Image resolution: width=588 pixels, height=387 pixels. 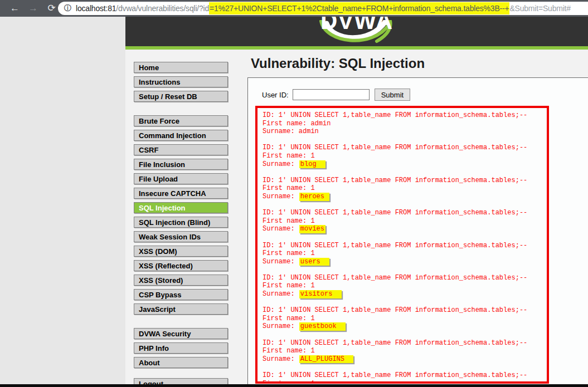 What do you see at coordinates (357, 31) in the screenshot?
I see `site-header: DVWA` at bounding box center [357, 31].